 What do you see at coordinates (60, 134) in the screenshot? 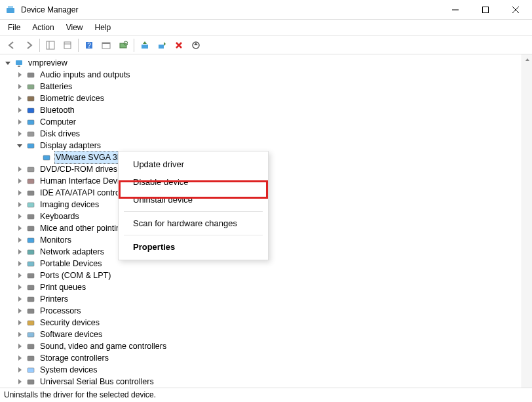
I see `tree-item-label: Disk drives` at bounding box center [60, 134].